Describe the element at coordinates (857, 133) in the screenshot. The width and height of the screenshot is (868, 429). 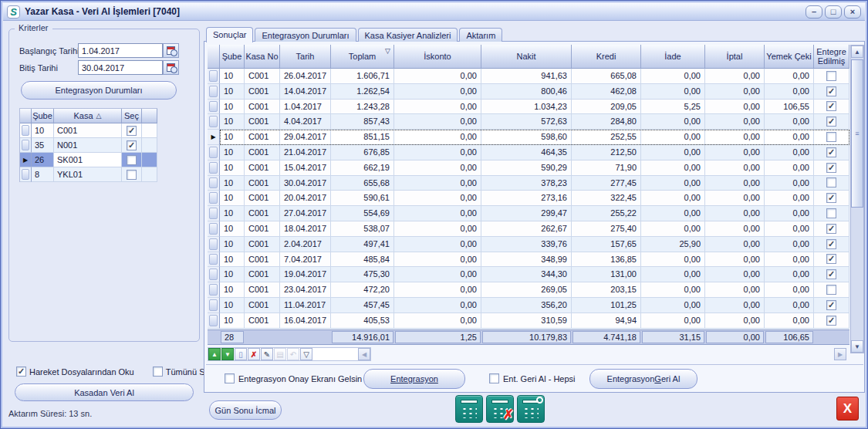
I see `scrollbar-thumb: ≡` at that location.